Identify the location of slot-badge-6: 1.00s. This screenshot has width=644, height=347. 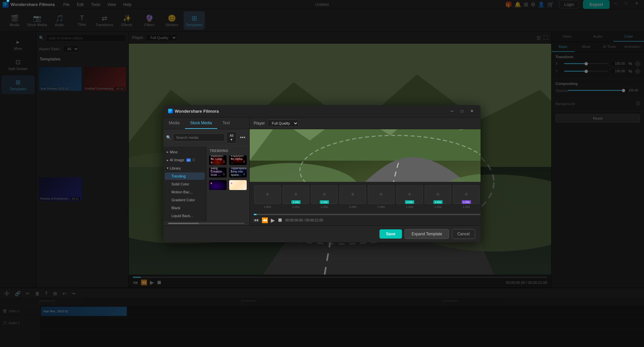
(410, 202).